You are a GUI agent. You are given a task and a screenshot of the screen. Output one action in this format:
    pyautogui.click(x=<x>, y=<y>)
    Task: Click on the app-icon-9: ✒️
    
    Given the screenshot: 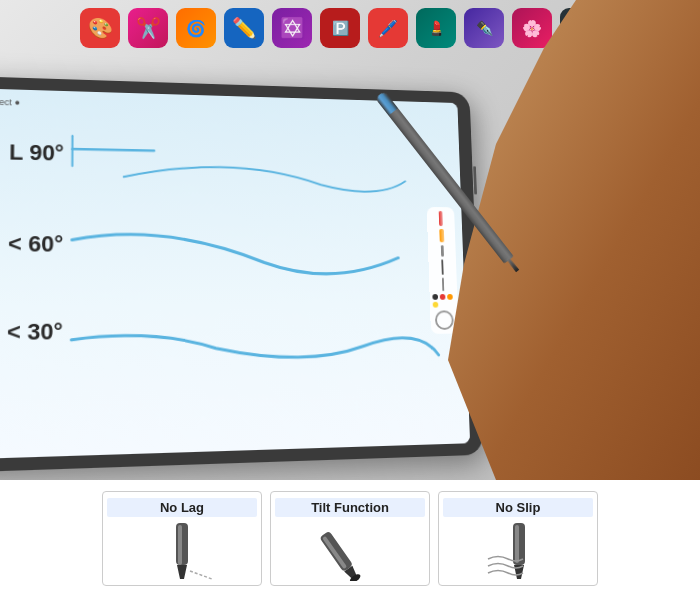 What is the action you would take?
    pyautogui.click(x=484, y=28)
    